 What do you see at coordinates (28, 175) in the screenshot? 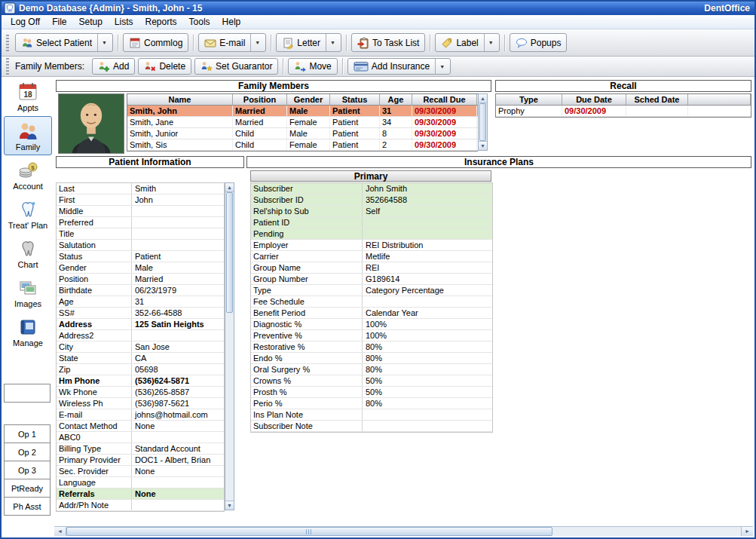
I see `module-account: $ Account` at bounding box center [28, 175].